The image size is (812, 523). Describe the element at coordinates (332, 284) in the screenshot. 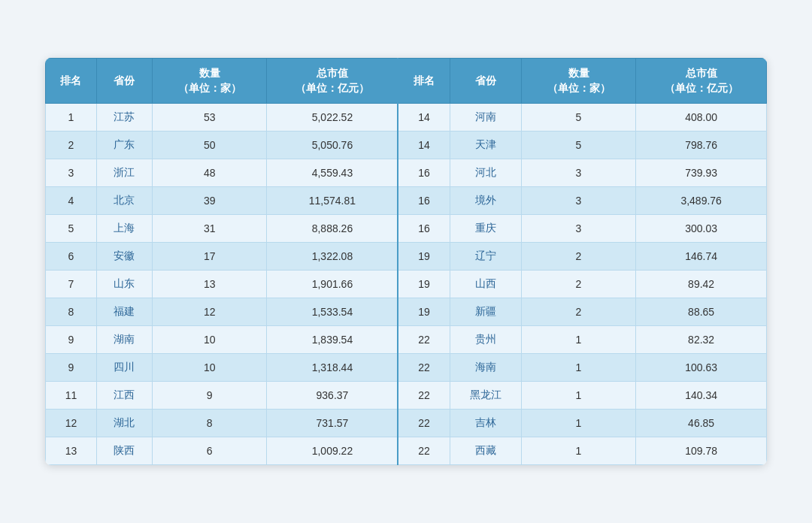

I see `marketcap-left: 1,901.66` at that location.